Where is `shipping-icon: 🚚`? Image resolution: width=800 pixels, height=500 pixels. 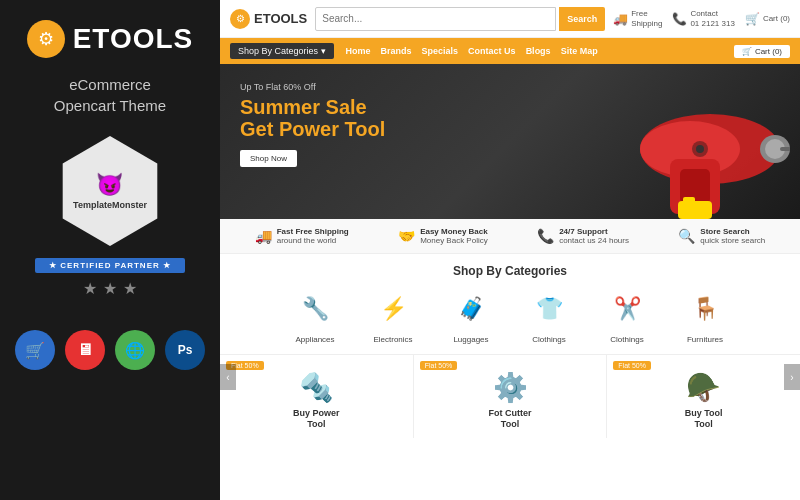
shipping-icon: 🚚 is located at coordinates (620, 19).